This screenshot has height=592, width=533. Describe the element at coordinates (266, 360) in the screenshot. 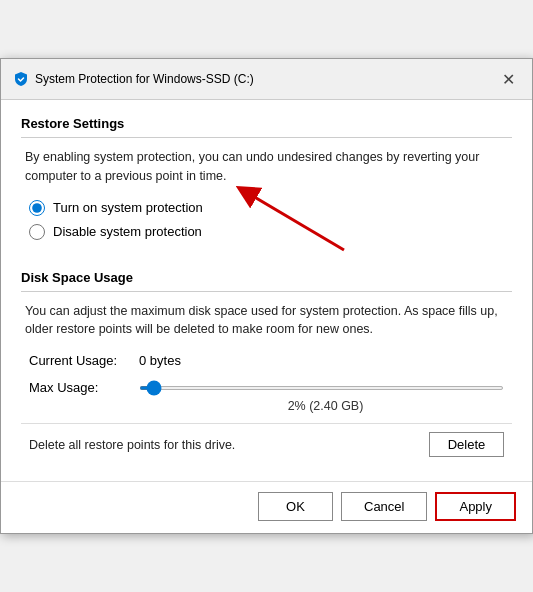

I see `current-usage-row: Current Usage: 0 bytes` at that location.